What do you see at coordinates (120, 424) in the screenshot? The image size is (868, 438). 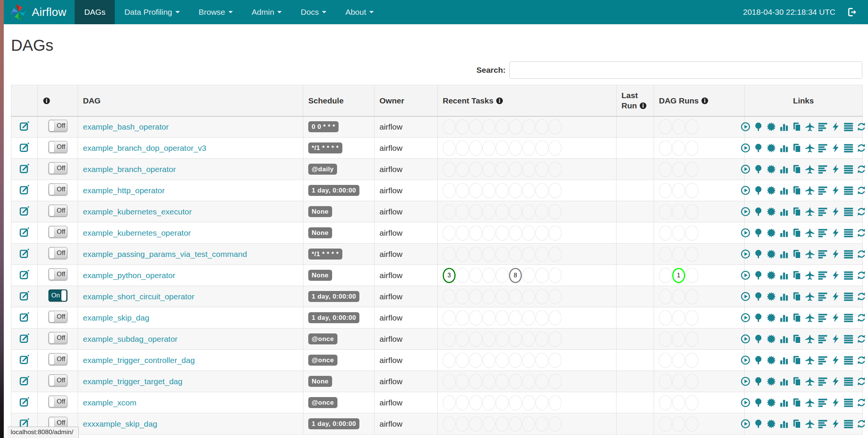 I see `dag-link: exxxample_skip_dag` at bounding box center [120, 424].